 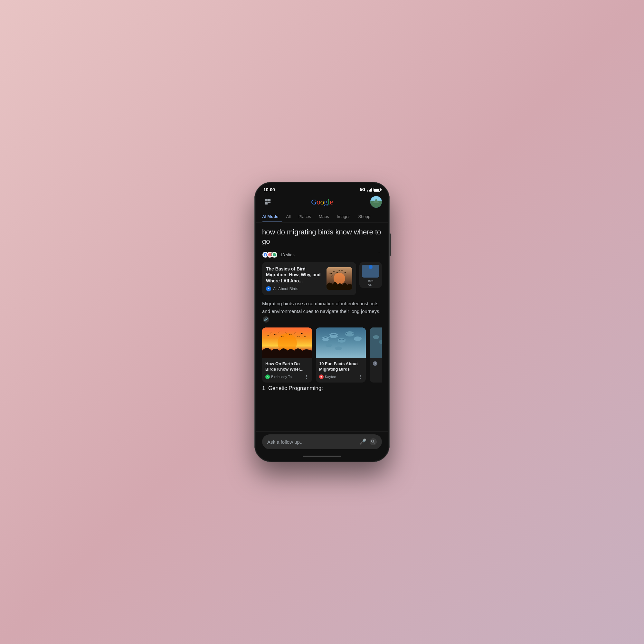 I want to click on card-1-more-icon: ⋮, so click(x=307, y=377).